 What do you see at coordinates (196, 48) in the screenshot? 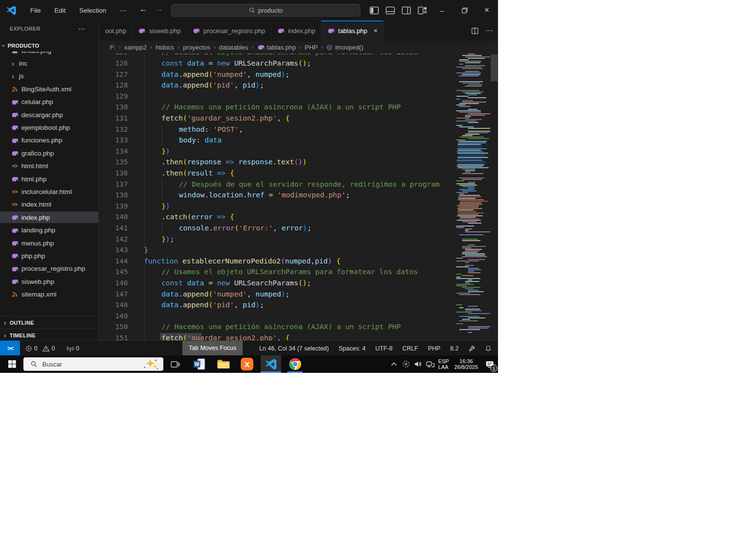
I see `breadcrumb-item-proyectos: proyectos` at bounding box center [196, 48].